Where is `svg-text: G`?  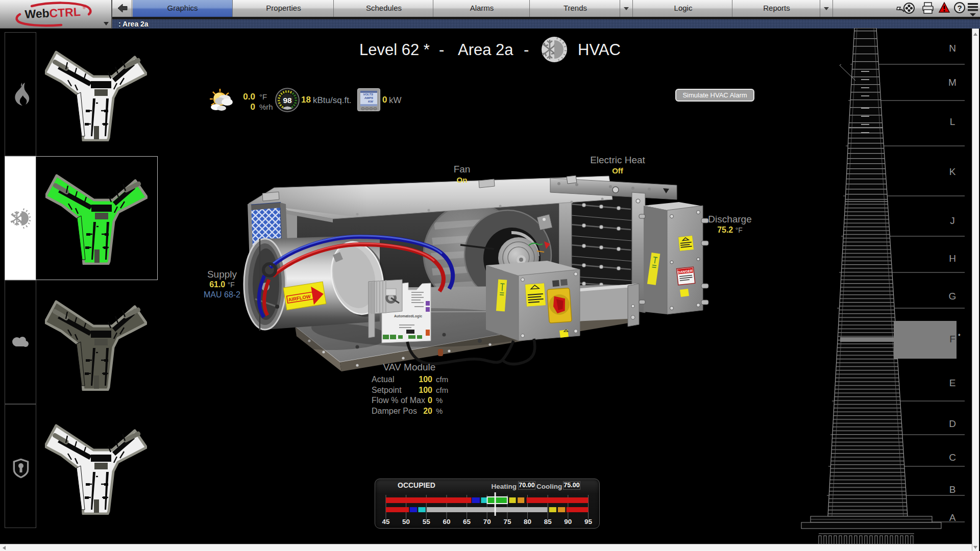 svg-text: G is located at coordinates (952, 296).